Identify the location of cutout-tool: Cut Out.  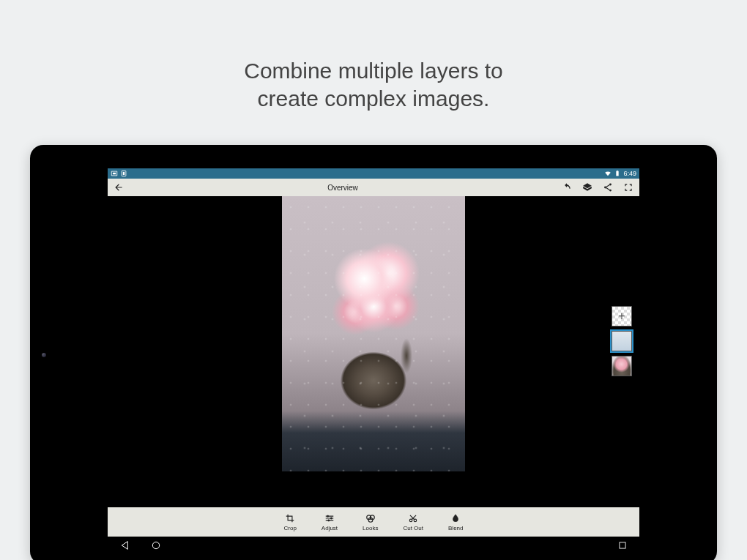
(413, 523).